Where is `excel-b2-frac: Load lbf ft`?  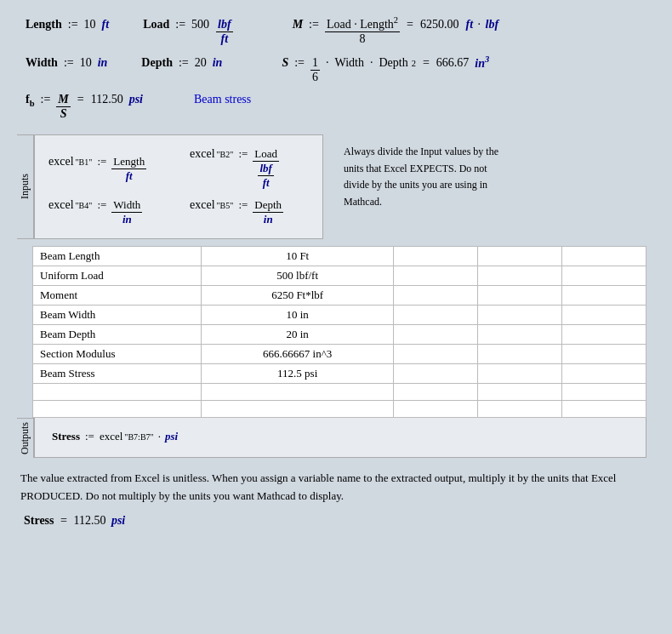
excel-b2-frac: Load lbf ft is located at coordinates (265, 168).